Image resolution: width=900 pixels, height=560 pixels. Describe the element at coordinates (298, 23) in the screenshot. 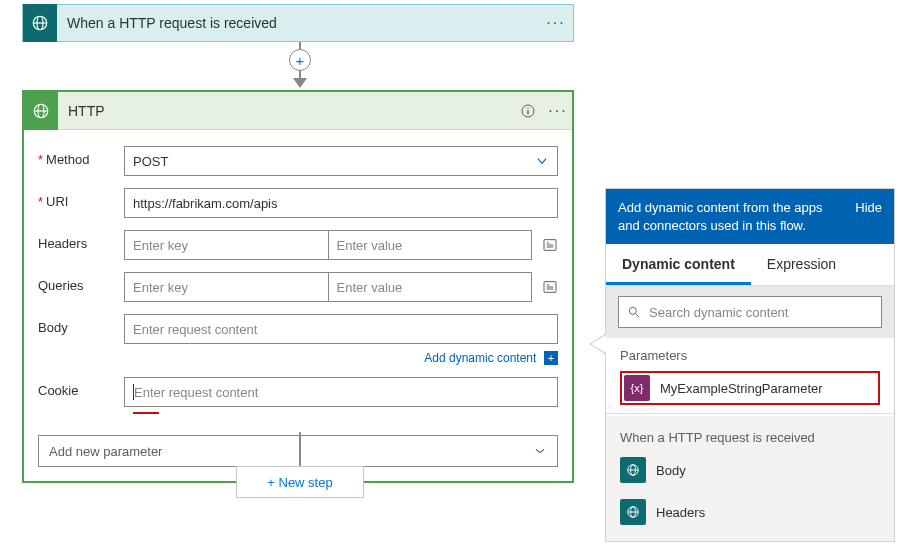

I see `trigger-card: When a HTTP request is received ···` at that location.